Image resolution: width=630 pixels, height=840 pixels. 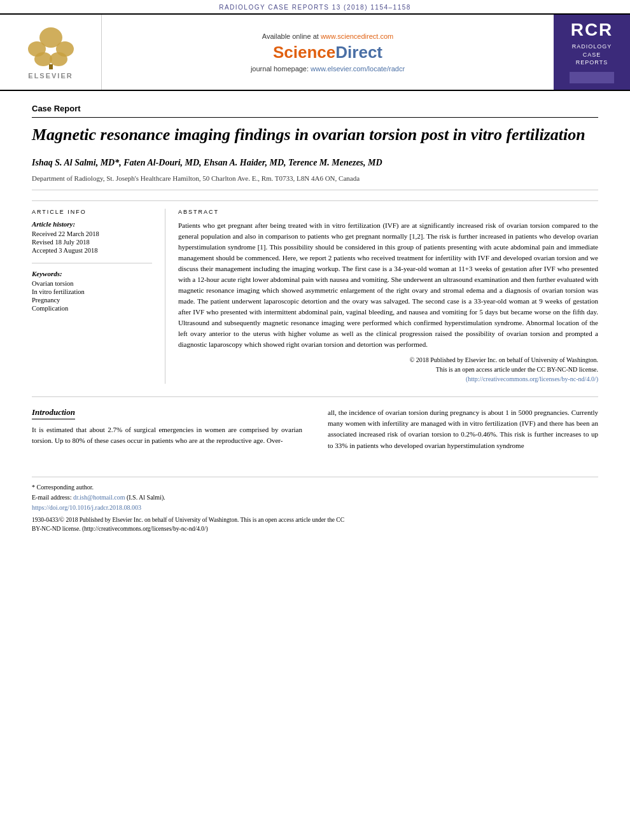 What do you see at coordinates (315, 529) in the screenshot?
I see `license-line-2: BY-NC-ND license. (http://creativecommon…` at bounding box center [315, 529].